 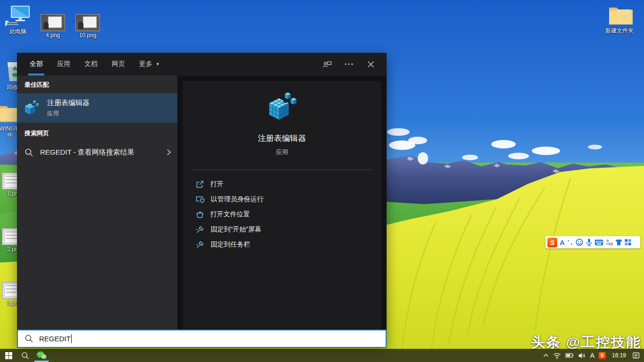 What do you see at coordinates (553, 242) in the screenshot?
I see `sogou-logo-icon: S` at bounding box center [553, 242].